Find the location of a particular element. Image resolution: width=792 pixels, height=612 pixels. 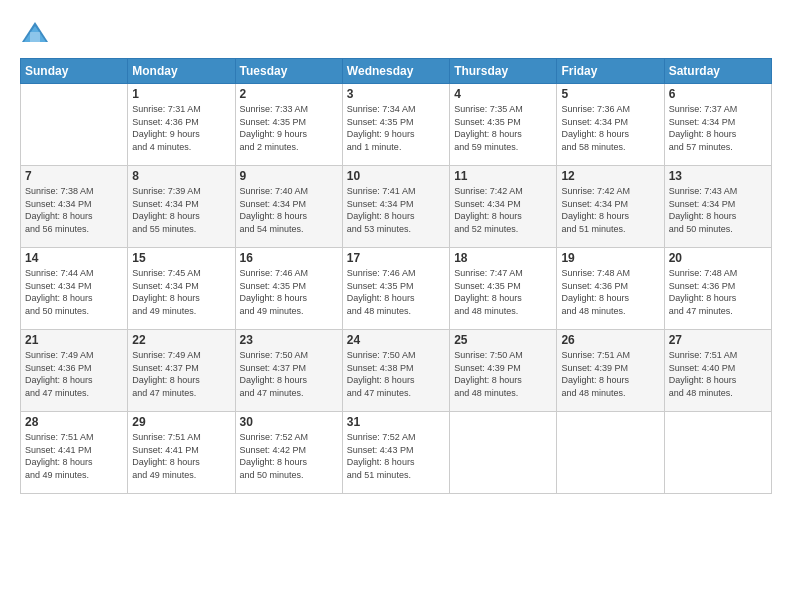

week-row-3: 14Sunrise: 7:44 AM Sunset: 4:34 PM Dayli… is located at coordinates (396, 289).